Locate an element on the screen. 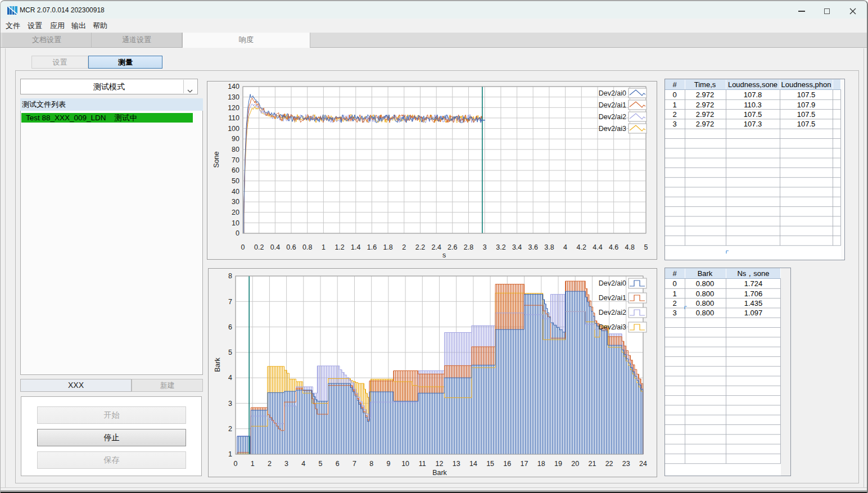  svg-text: s is located at coordinates (444, 255).